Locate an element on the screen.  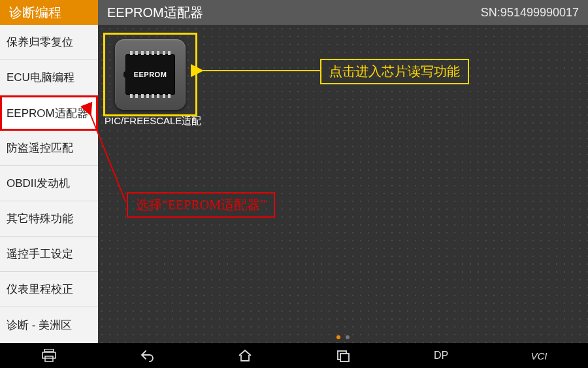
sidebar-item-label: 遥控手工设定 is located at coordinates (40, 254).